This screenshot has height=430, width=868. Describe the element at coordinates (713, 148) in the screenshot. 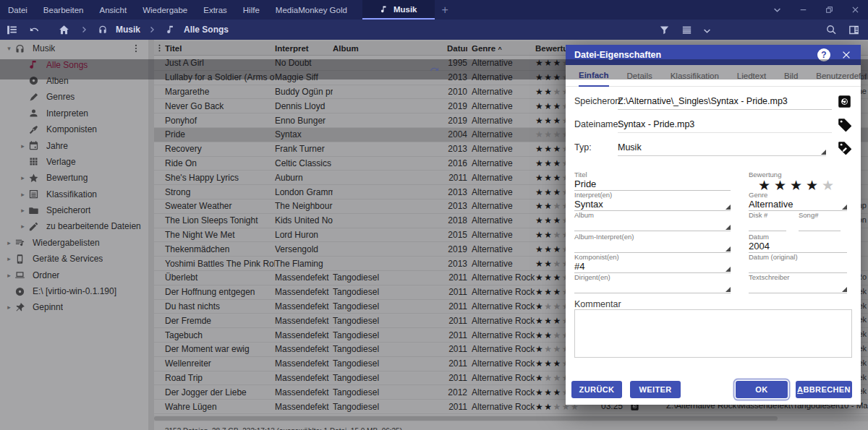

I see `field-typ: Typ: Musik` at that location.